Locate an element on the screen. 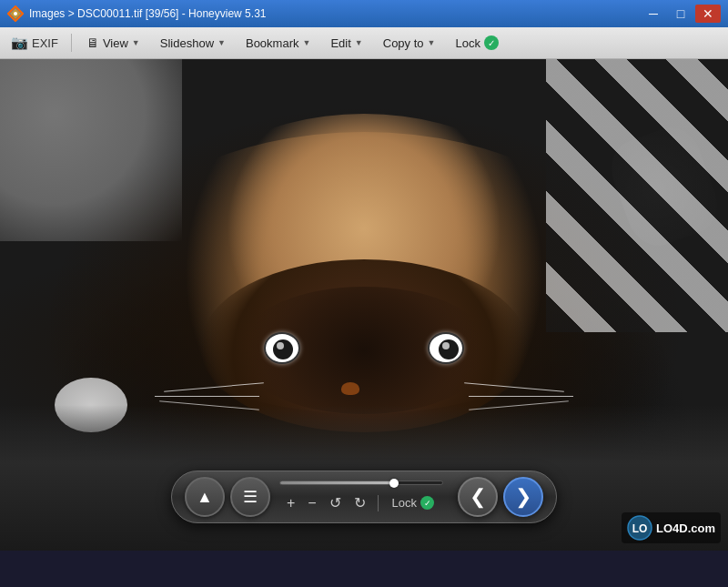  edit-label: Edit is located at coordinates (340, 44).